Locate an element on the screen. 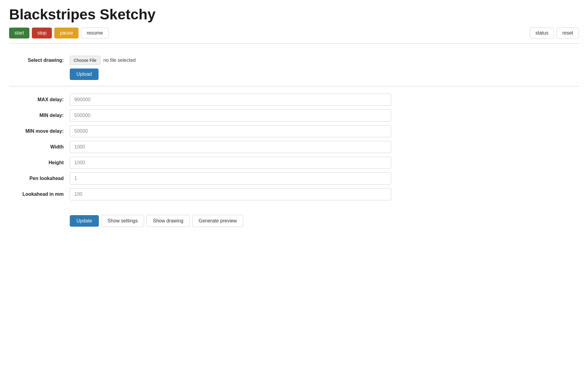 The height and width of the screenshot is (390, 588). file-input-wrapper: Choose File no file selected is located at coordinates (102, 60).